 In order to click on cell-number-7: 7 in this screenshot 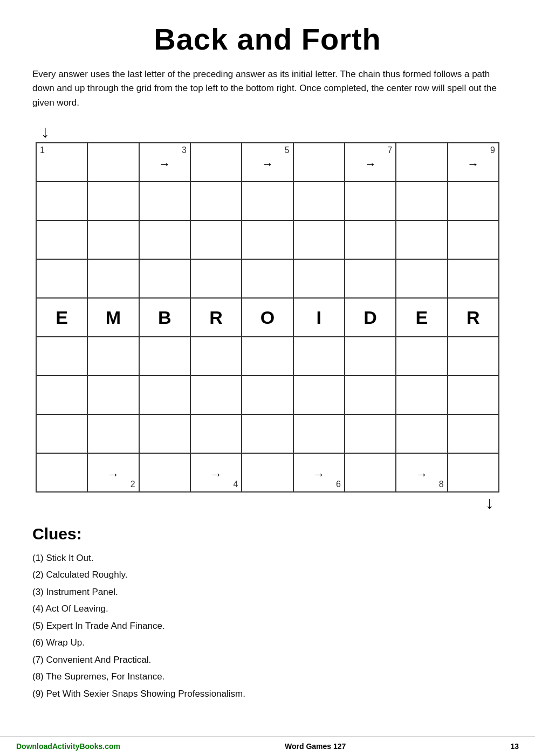, I will do `click(389, 150)`.